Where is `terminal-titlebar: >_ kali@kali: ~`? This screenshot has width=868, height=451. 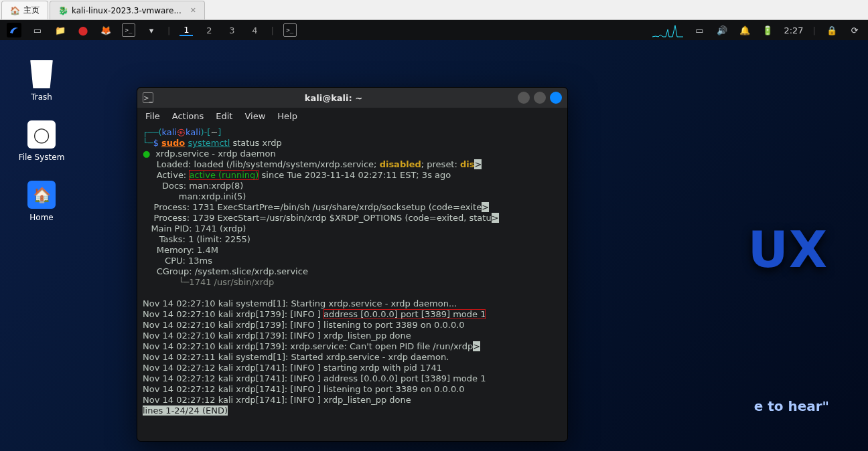
terminal-titlebar: >_ kali@kali: ~ is located at coordinates (352, 98).